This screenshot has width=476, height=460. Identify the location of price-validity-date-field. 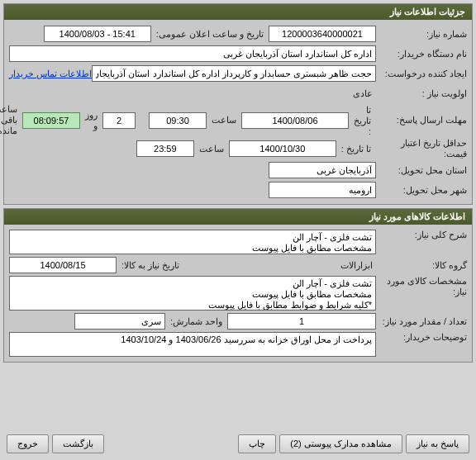
(283, 149).